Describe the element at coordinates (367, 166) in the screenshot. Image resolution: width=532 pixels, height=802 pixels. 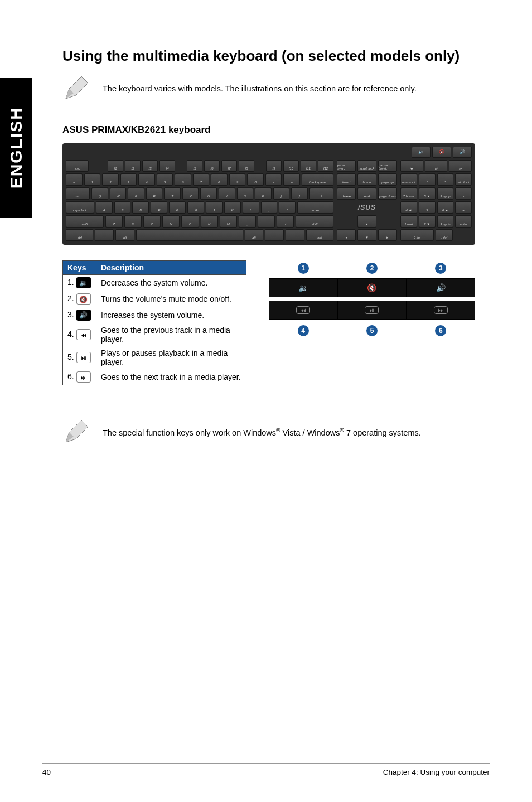
I see `kb-key: scroll lock` at that location.